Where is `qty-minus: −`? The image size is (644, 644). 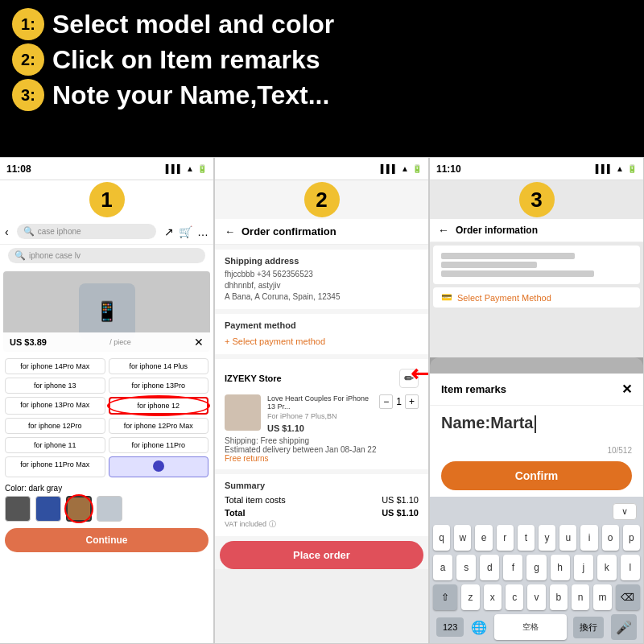
qty-minus: − is located at coordinates (386, 402).